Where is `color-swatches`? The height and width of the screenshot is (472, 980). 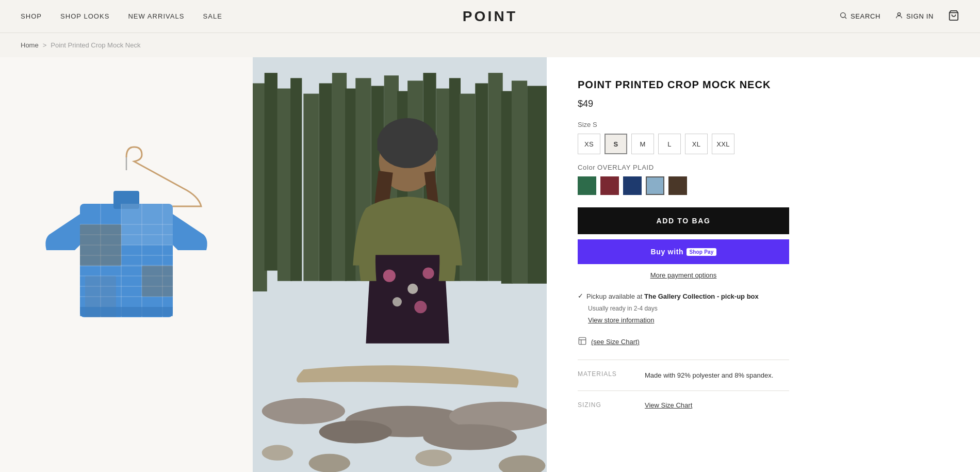
color-swatches is located at coordinates (683, 186).